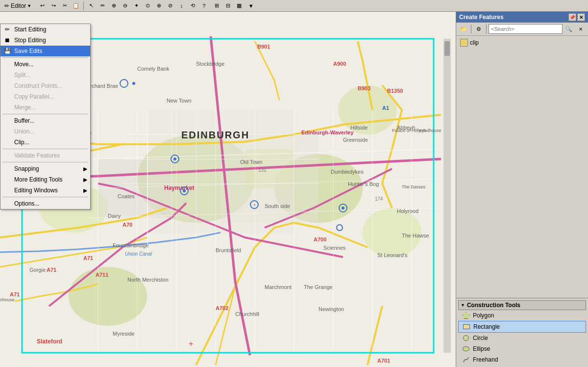  Describe the element at coordinates (485, 360) in the screenshot. I see `freehand-label: Freehand` at that location.